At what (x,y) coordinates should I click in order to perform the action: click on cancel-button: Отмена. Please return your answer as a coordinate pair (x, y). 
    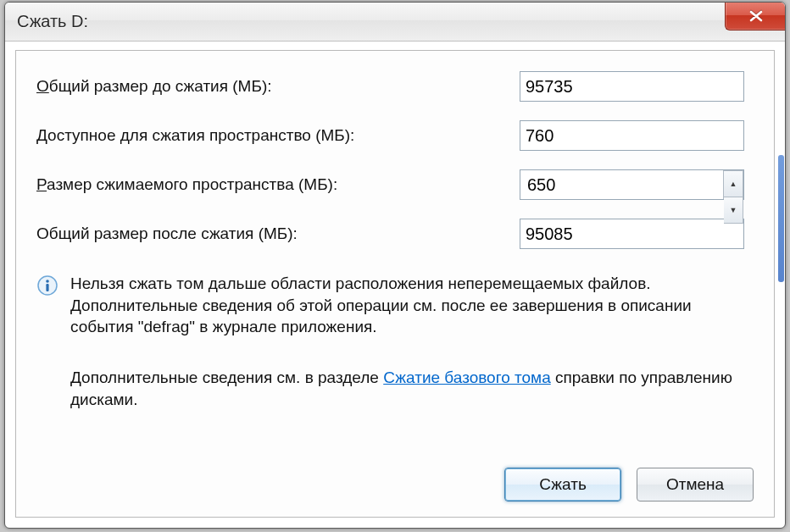
    Looking at the image, I should click on (695, 485).